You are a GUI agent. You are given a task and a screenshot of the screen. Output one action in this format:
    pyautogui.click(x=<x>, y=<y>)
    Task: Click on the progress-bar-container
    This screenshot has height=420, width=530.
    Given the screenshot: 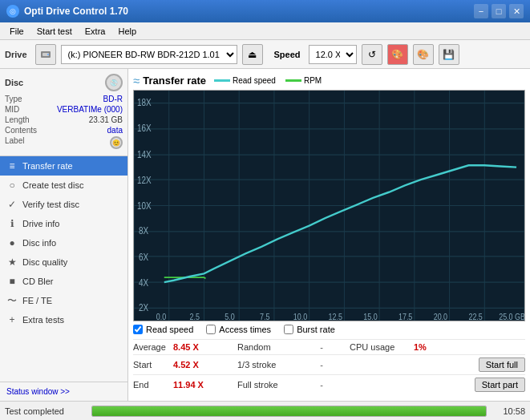 What is the action you would take?
    pyautogui.click(x=289, y=411)
    